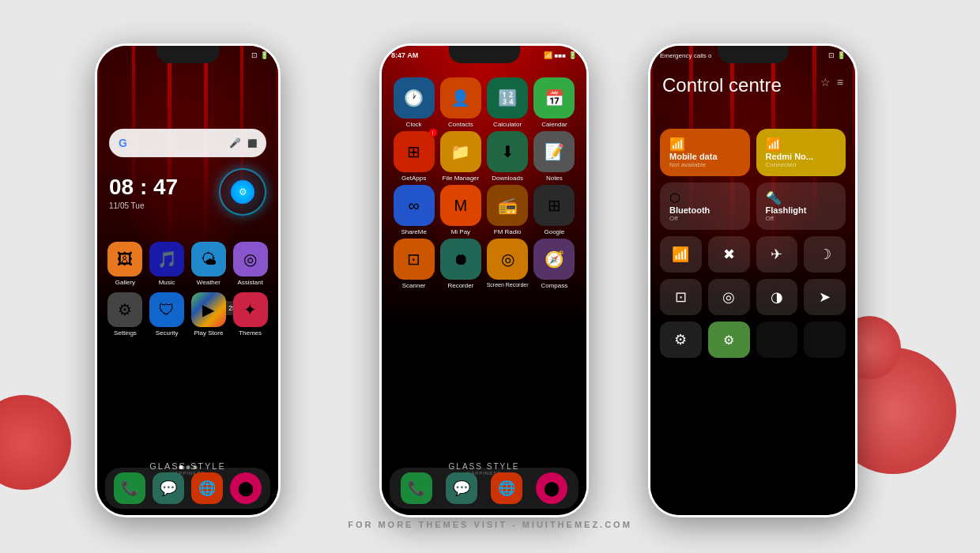 The height and width of the screenshot is (553, 980). I want to click on phone3-control-header: Control centre ☆ ≡, so click(752, 82).